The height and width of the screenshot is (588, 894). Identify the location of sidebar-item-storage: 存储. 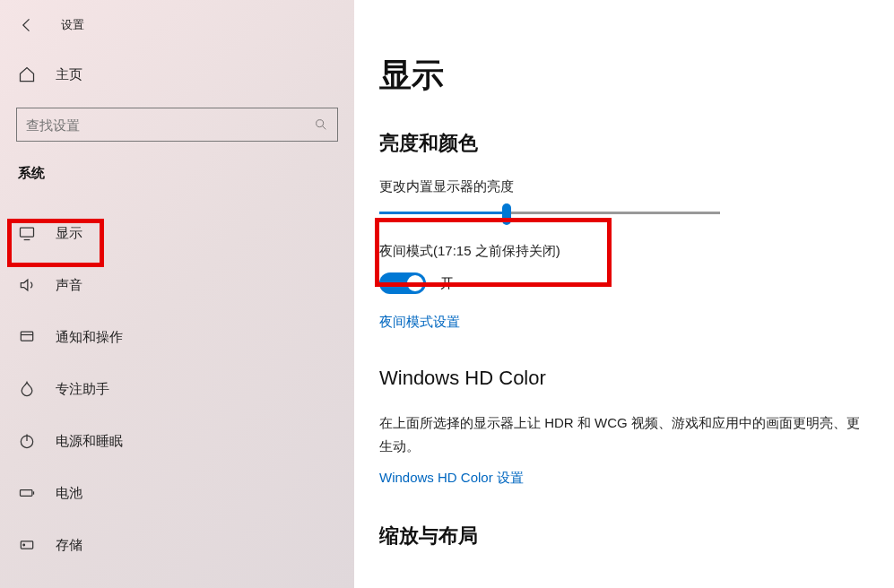
(178, 545).